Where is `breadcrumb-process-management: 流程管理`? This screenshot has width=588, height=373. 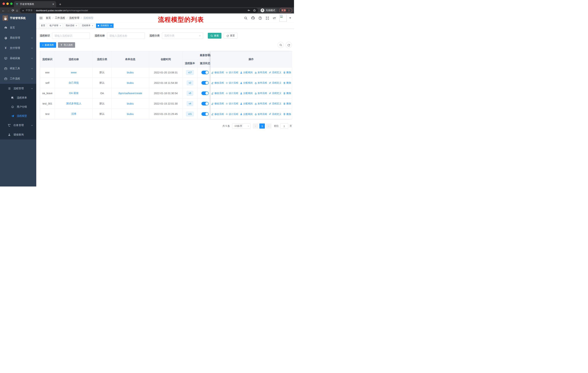 breadcrumb-process-management: 流程管理 is located at coordinates (74, 18).